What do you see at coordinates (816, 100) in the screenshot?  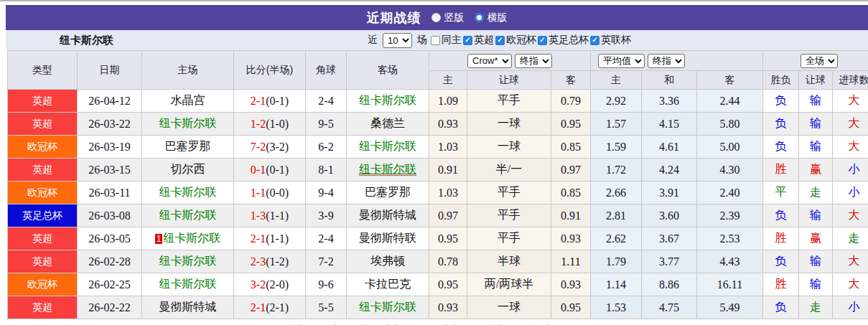 I see `handicap-result: 输` at bounding box center [816, 100].